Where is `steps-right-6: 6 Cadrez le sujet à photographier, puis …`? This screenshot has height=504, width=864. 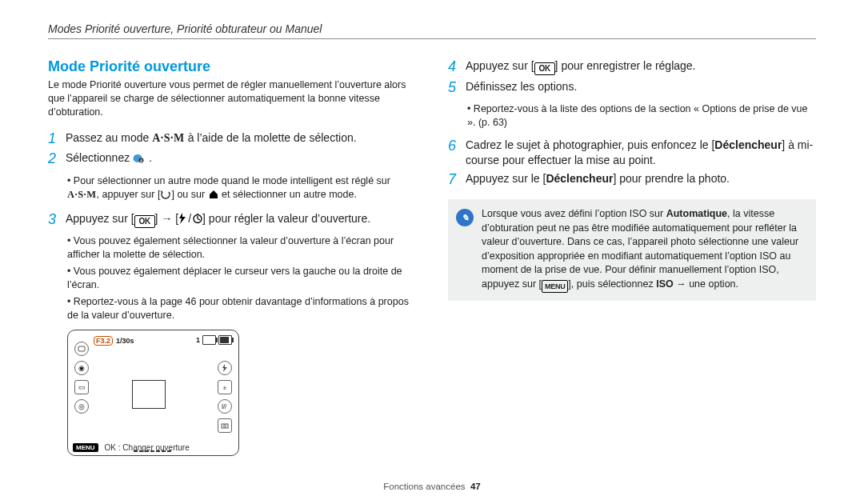 steps-right-6: 6 Cadrez le sujet à photographier, puis … is located at coordinates (632, 163).